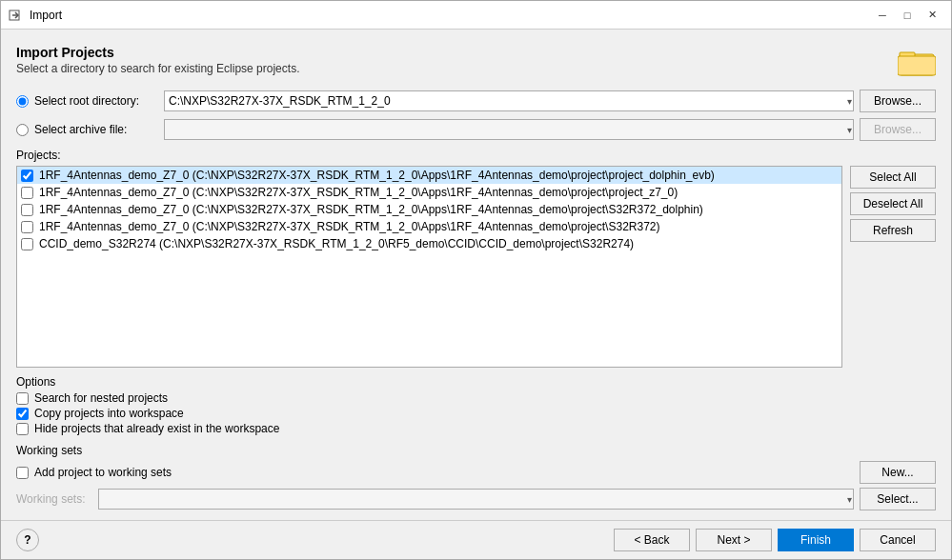 The height and width of the screenshot is (560, 952). Describe the element at coordinates (509, 101) in the screenshot. I see `root-dir-combo-wrapper: ▾` at that location.